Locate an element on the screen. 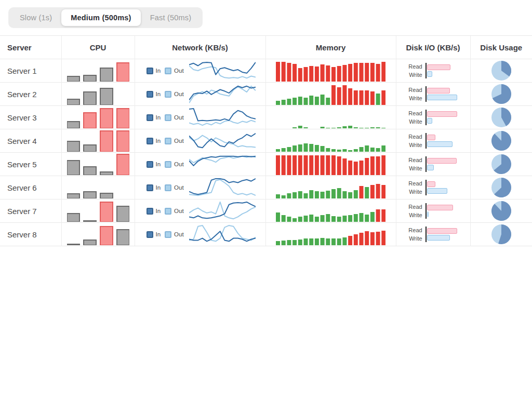 This screenshot has width=532, height=399. server-name: Server 7 is located at coordinates (22, 211).